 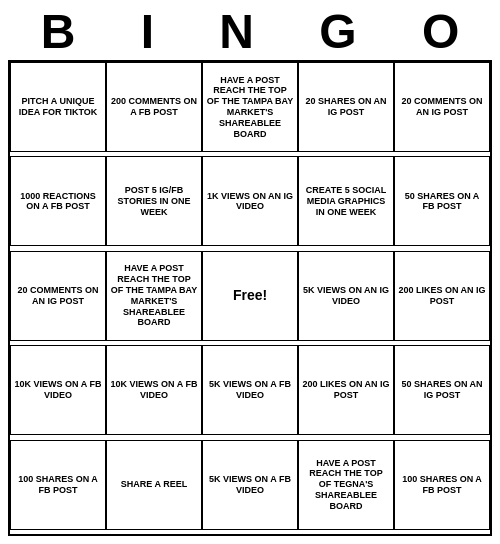 What do you see at coordinates (154, 201) in the screenshot?
I see `bingo-cell-6: POST 5 IG/FB STORIES IN ONE WEEK` at bounding box center [154, 201].